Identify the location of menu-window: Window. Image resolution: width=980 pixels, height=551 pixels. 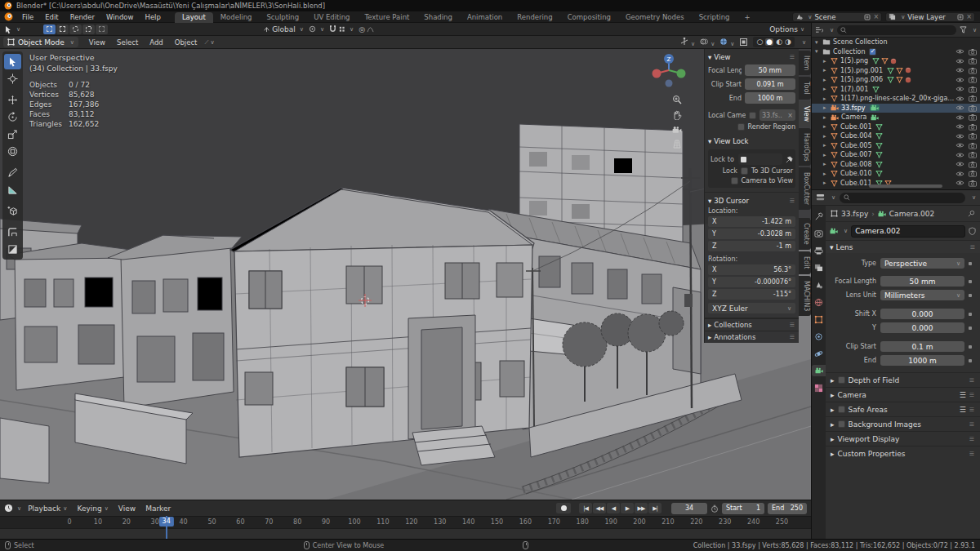
(120, 17).